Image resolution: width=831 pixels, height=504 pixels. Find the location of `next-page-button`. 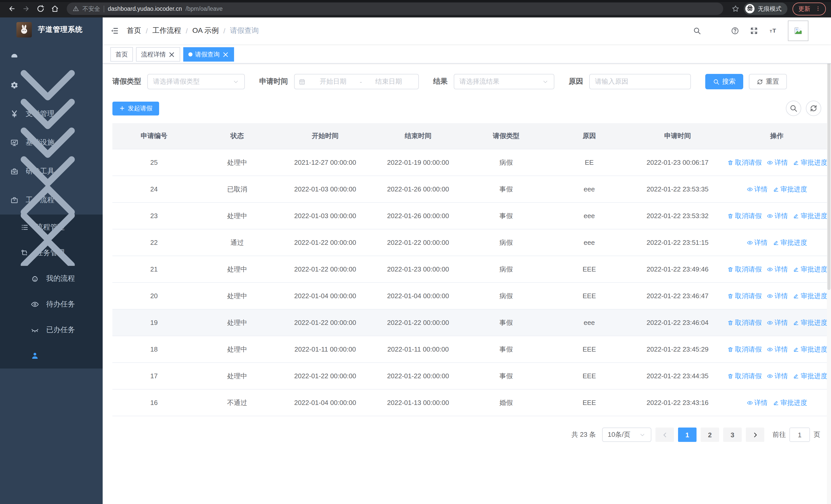

next-page-button is located at coordinates (755, 435).